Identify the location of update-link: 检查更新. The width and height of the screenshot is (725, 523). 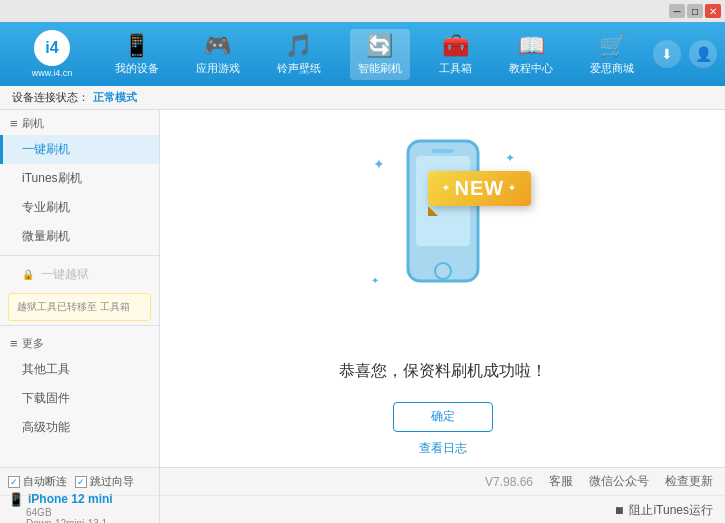
(689, 482).